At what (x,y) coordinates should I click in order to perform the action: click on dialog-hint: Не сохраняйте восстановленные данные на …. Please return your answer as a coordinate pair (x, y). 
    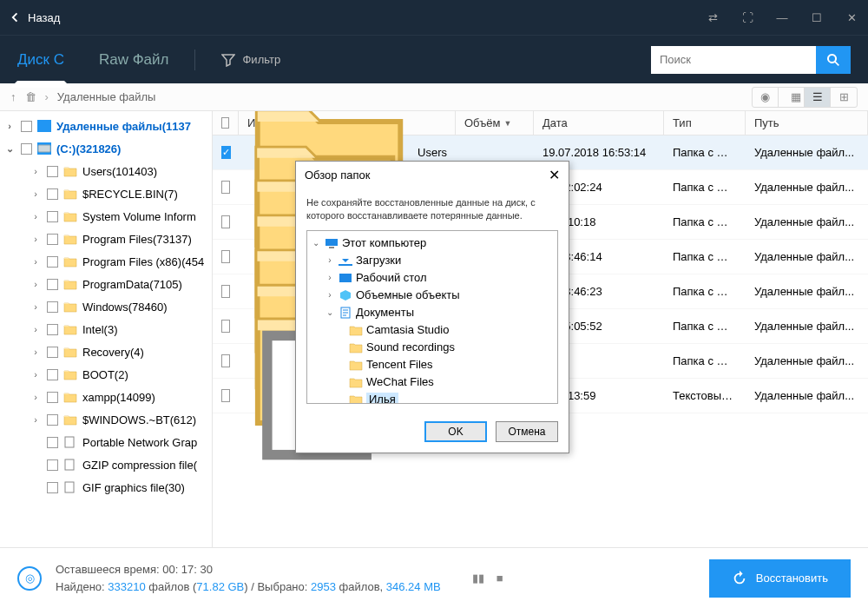
    Looking at the image, I should click on (432, 210).